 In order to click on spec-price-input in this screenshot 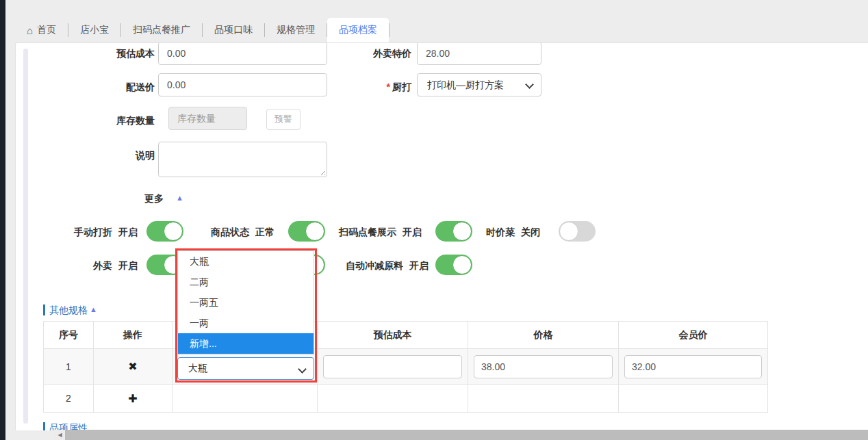, I will do `click(544, 367)`.